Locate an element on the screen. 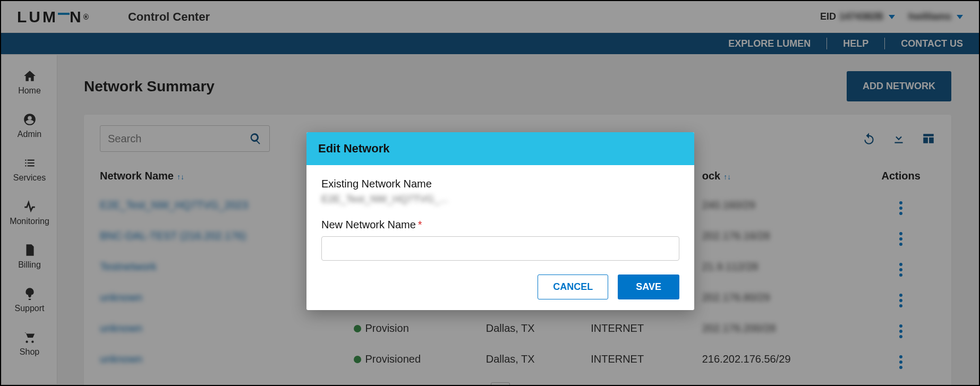  new-name-label: New Network Name* is located at coordinates (500, 225).